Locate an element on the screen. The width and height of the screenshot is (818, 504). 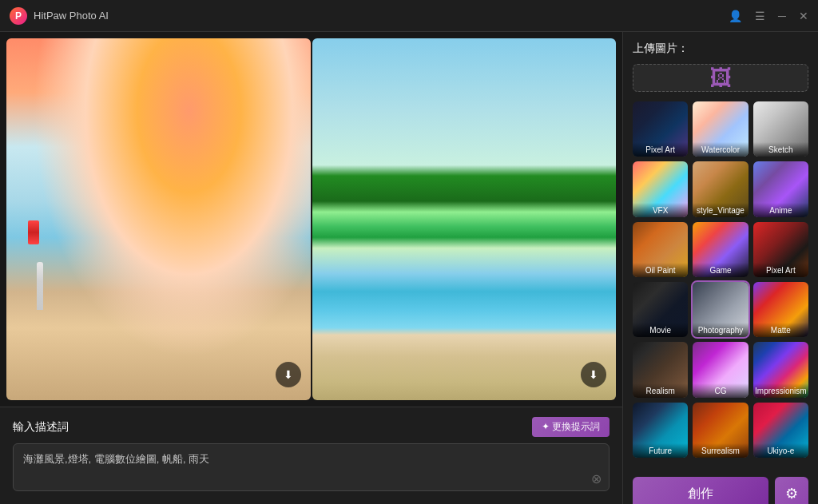
style-label-watercolor: Watercolor is located at coordinates (721, 149).